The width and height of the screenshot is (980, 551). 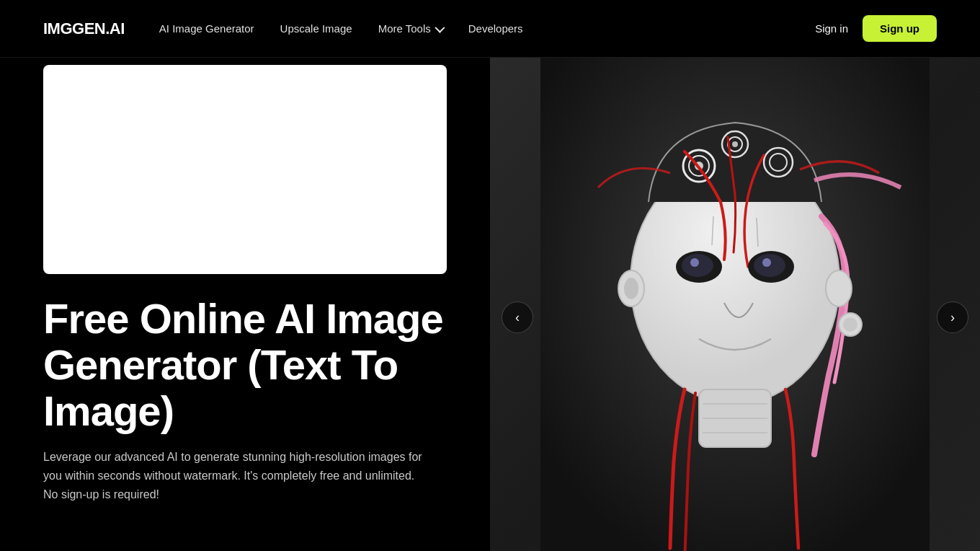 I want to click on sign-up-button: Sign up, so click(x=899, y=29).